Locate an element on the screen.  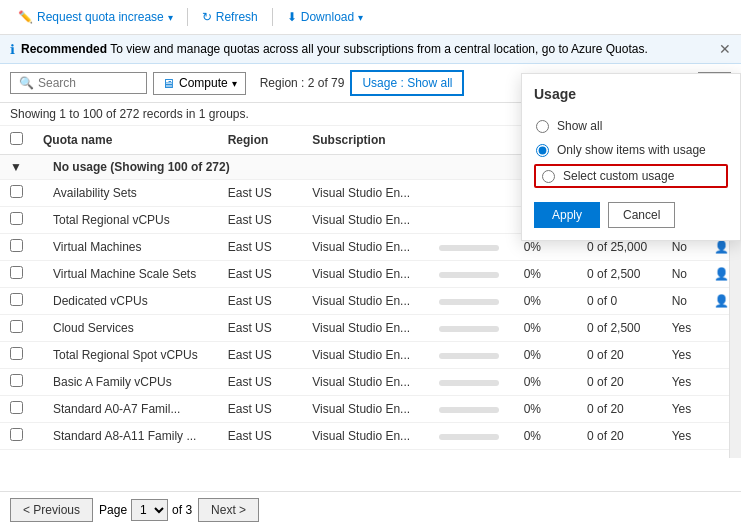
usage-filter-button: Usage : Show all is located at coordinates (407, 83).